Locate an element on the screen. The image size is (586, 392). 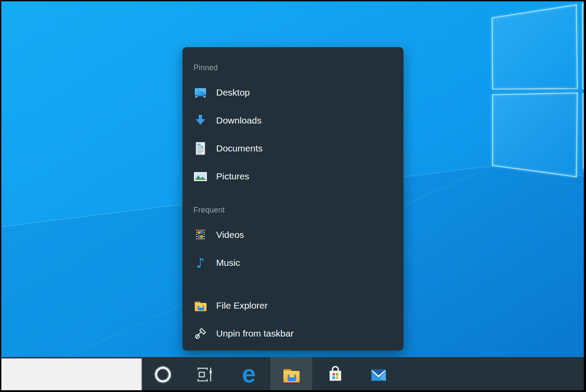
cortana-button is located at coordinates (163, 375).